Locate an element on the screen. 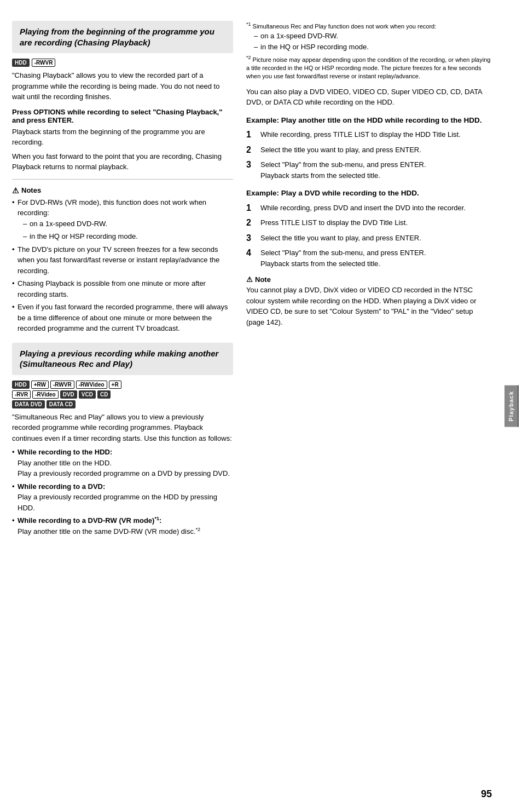 The image size is (522, 812). section2-title: Playing a previous recording while makin… is located at coordinates (123, 359).